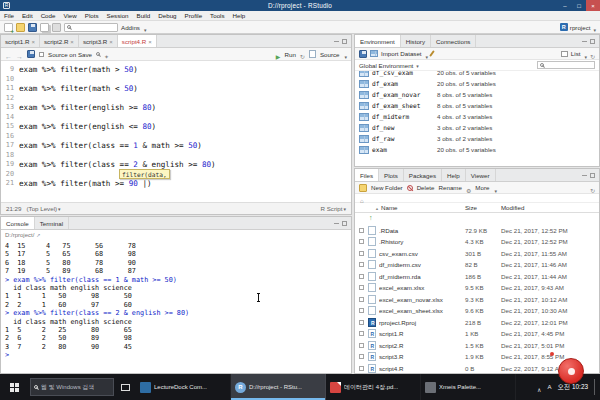 The image size is (600, 400). I want to click on file-name: script3.R, so click(422, 356).